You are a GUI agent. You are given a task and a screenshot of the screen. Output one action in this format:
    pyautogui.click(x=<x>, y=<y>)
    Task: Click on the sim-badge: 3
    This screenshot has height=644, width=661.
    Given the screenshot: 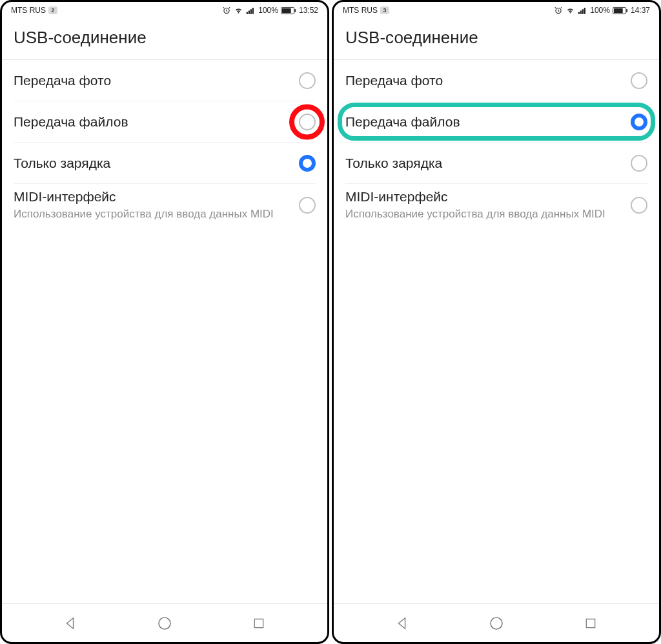 What is the action you would take?
    pyautogui.click(x=385, y=10)
    